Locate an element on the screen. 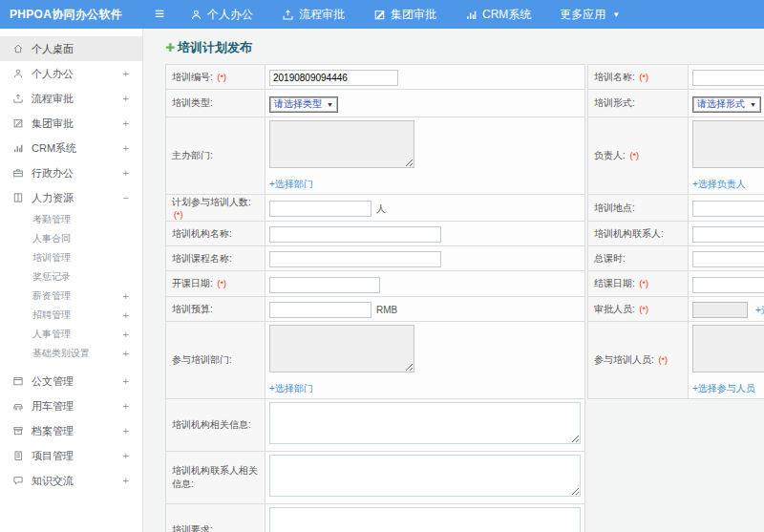 The width and height of the screenshot is (764, 532). host-dept-textarea is located at coordinates (342, 144).